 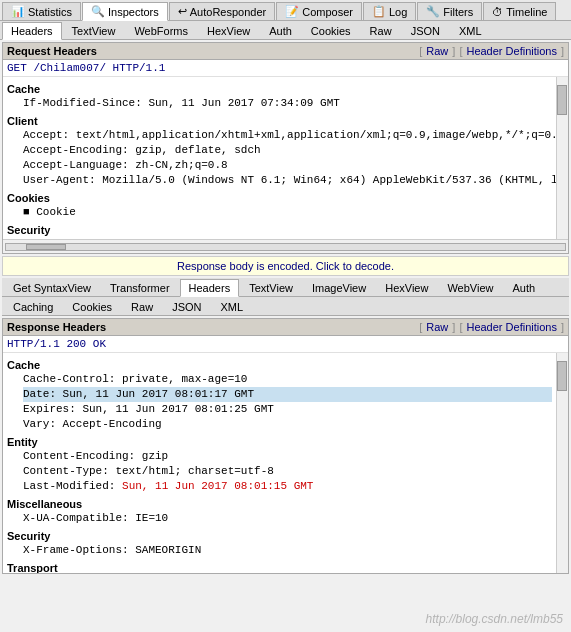 What do you see at coordinates (186, 306) in the screenshot?
I see `resp-tab-json: JSON` at bounding box center [186, 306].